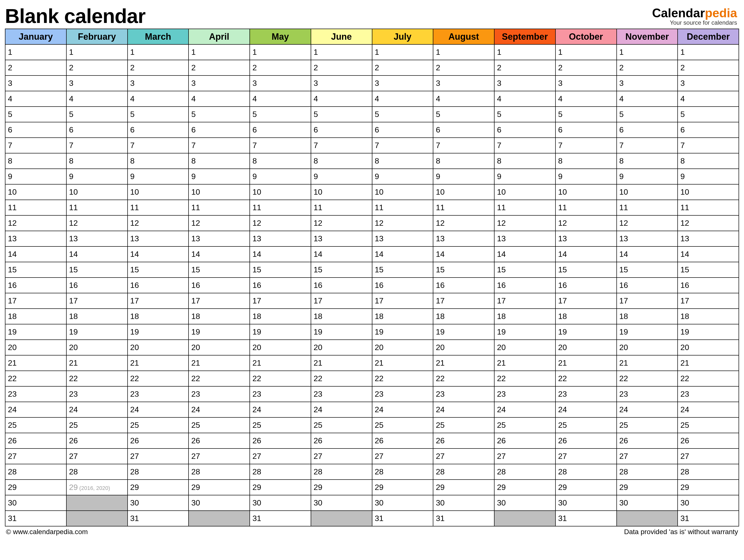  I want to click on disabled-day-cell, so click(219, 519).